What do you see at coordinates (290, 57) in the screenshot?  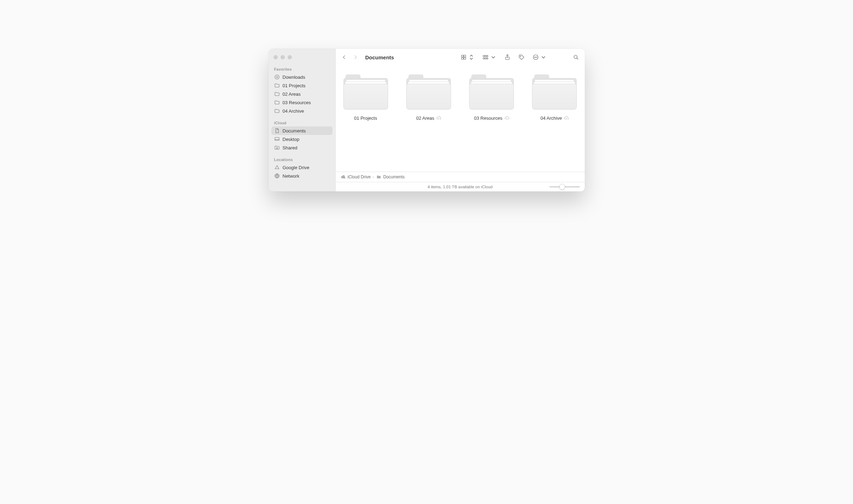 I see `zoom-button` at bounding box center [290, 57].